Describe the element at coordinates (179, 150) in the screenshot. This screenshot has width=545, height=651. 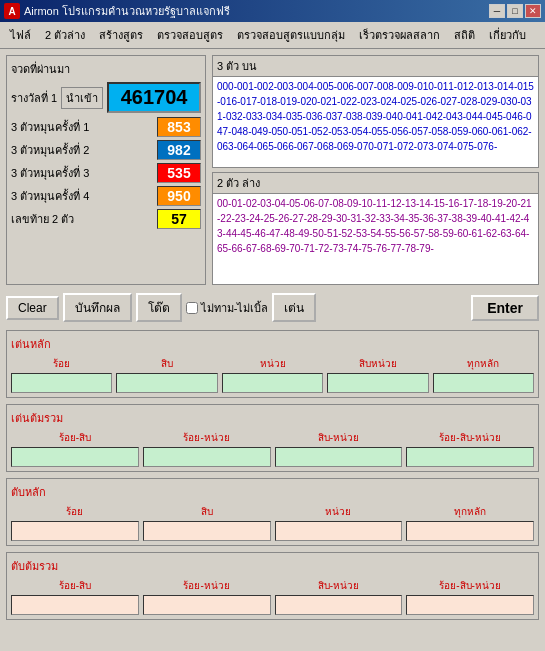
I see `stat-value-1: 982` at that location.